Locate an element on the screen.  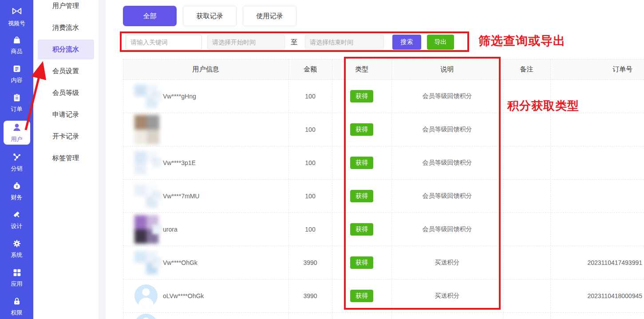
sidebar-item-label: 设计 is located at coordinates (17, 226).